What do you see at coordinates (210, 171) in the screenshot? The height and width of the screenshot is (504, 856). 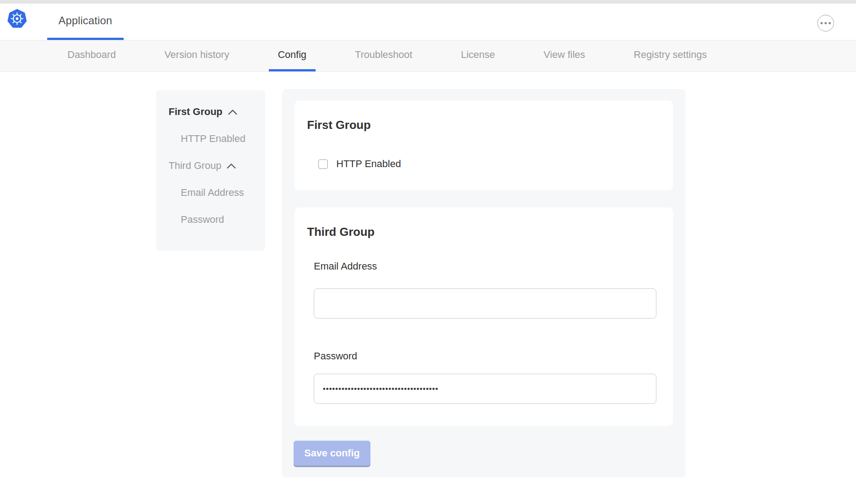 I see `config-sidebar: First Group HTTP Enabled Third Group Ema…` at bounding box center [210, 171].